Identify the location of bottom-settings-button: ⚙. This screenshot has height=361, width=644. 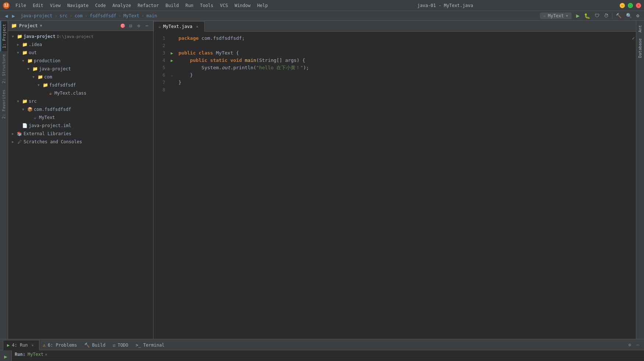
(630, 345).